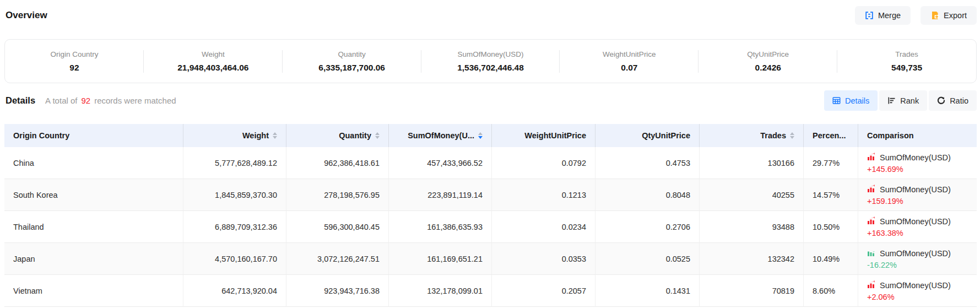  Describe the element at coordinates (629, 62) in the screenshot. I see `stat-weight-unit-price: WeightUnitPrice 0.07` at that location.